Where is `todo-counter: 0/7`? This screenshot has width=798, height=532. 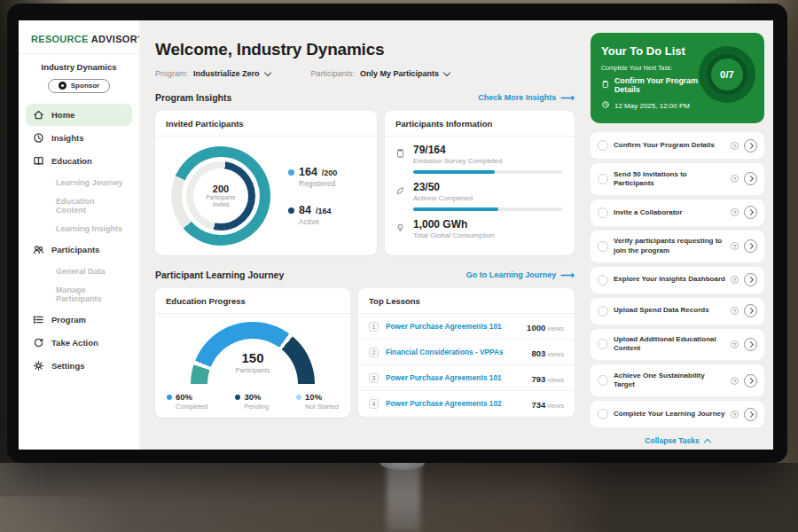
todo-counter: 0/7 is located at coordinates (727, 74).